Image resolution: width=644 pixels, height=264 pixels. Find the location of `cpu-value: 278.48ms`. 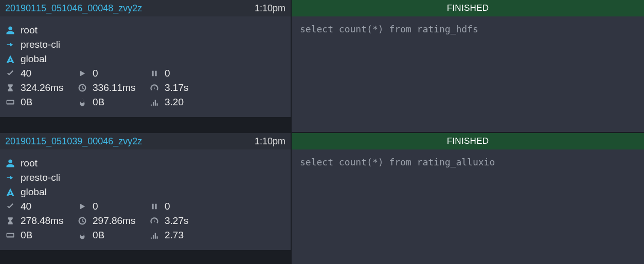

cpu-value: 278.48ms is located at coordinates (42, 221).